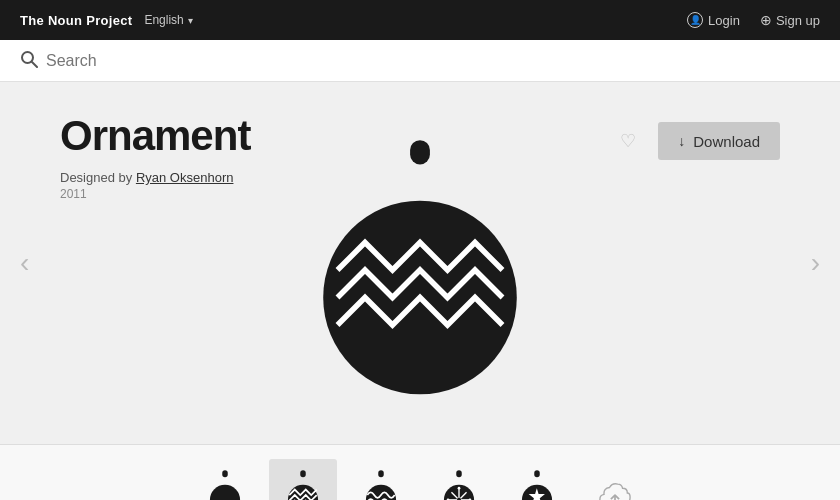 Image resolution: width=840 pixels, height=500 pixels. What do you see at coordinates (76, 20) in the screenshot?
I see `brand-logo: The Noun Project` at bounding box center [76, 20].